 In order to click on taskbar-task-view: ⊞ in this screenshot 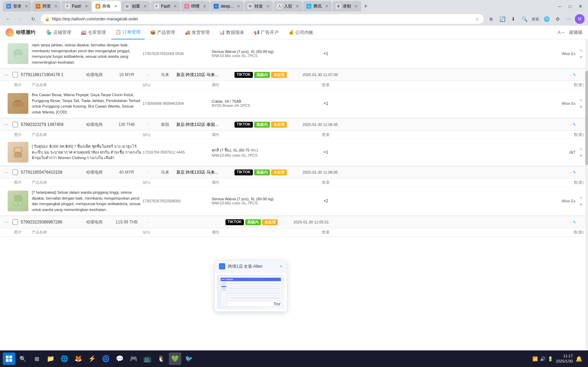, I will do `click(37, 353)`.